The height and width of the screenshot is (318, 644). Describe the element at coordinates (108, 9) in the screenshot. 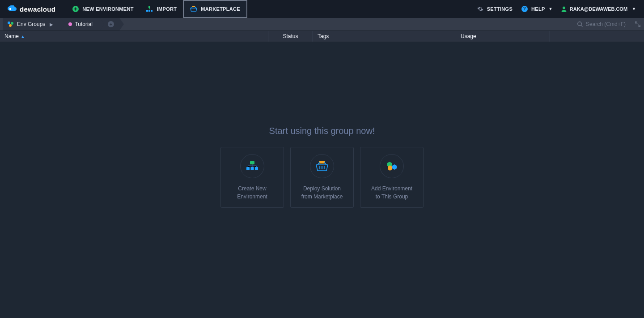

I see `new-environment-label: NEW ENVIRONMENT` at that location.